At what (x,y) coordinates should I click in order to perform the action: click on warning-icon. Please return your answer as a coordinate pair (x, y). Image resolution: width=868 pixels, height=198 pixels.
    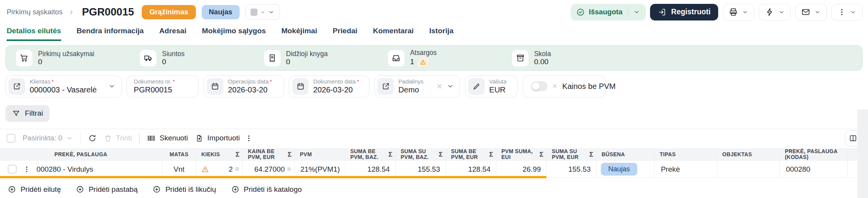
    Looking at the image, I should click on (205, 169).